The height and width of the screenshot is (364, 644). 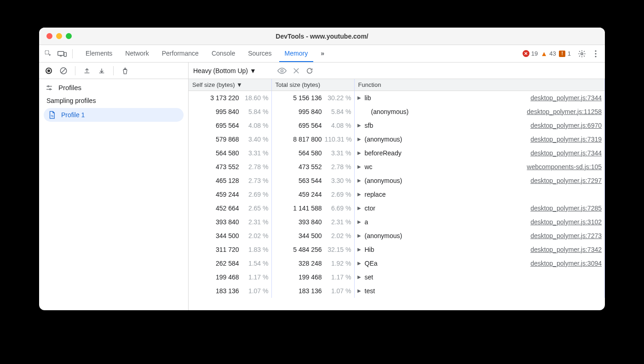 I want to click on source-link: desktop_polymer.js:11258, so click(x=564, y=112).